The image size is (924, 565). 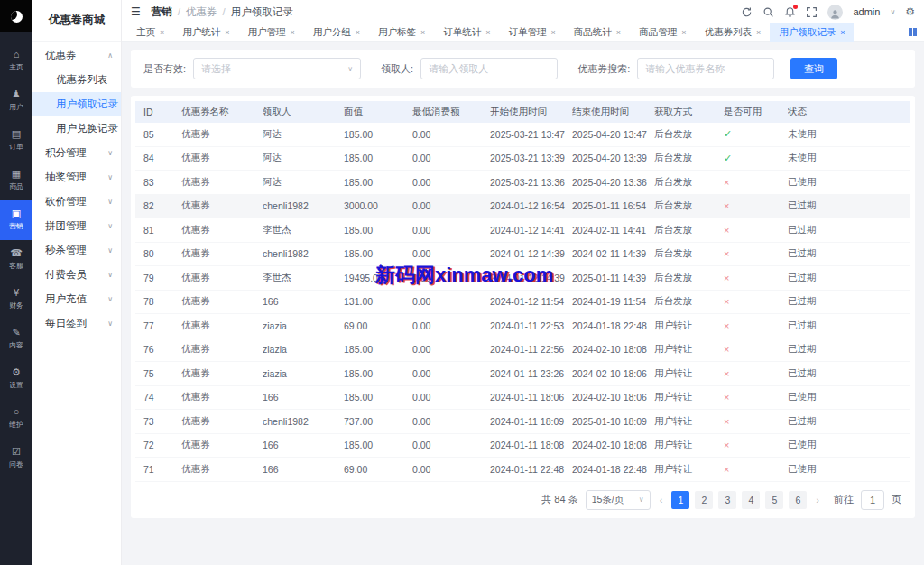 I want to click on fullscreen-icon, so click(x=812, y=13).